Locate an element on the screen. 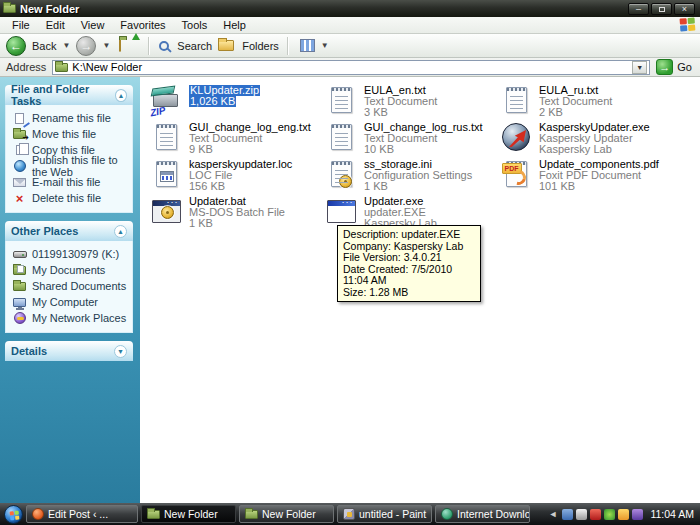 This screenshot has width=700, height=525. taskbar-button-new-folder-2: New Folder is located at coordinates (286, 514).